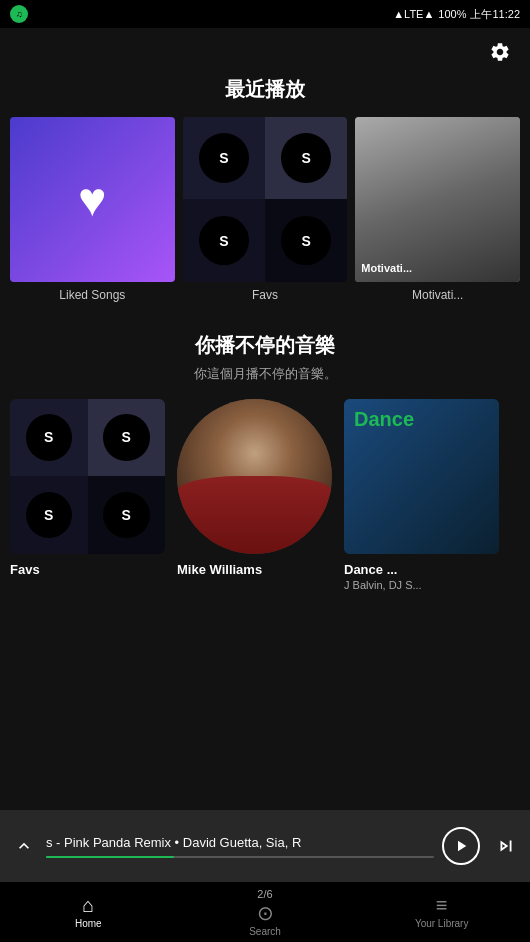  I want to click on liked-songs-art: ♥, so click(92, 200).